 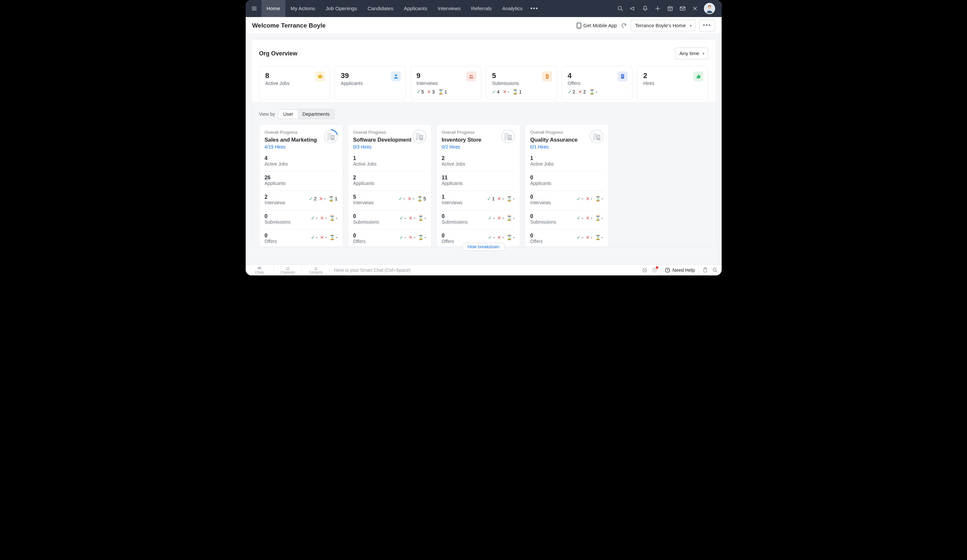 What do you see at coordinates (370, 83) in the screenshot?
I see `stat-card-applicants: 39 Applicants` at bounding box center [370, 83].